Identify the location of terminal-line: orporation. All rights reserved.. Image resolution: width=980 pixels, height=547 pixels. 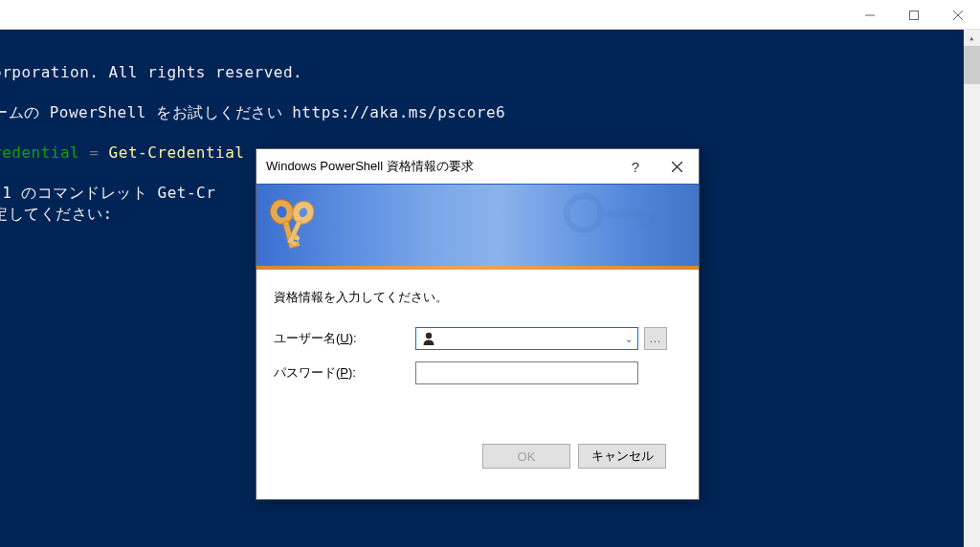
(482, 73).